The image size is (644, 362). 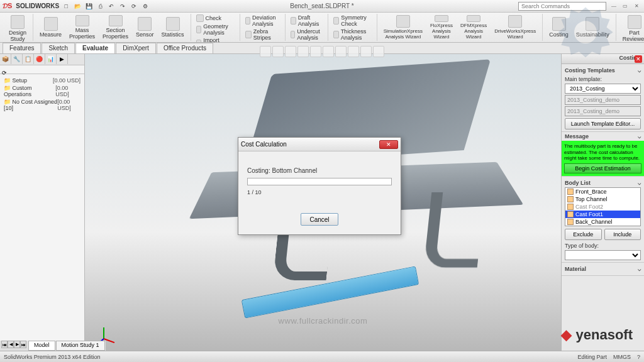 I want to click on geometry-analysis-button: Geometry Analysis, so click(x=216, y=30).